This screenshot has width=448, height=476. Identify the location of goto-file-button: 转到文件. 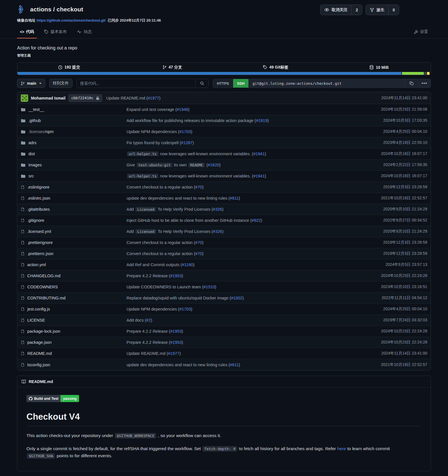
(61, 83).